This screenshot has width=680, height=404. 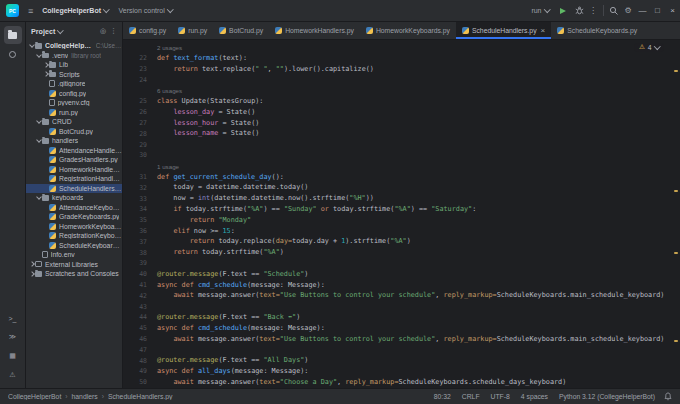 What do you see at coordinates (135, 220) in the screenshot?
I see `line-number: 35` at bounding box center [135, 220].